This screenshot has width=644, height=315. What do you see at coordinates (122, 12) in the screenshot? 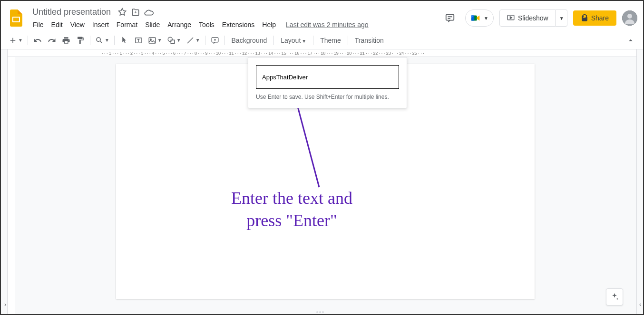
I see `star-icon` at bounding box center [122, 12].